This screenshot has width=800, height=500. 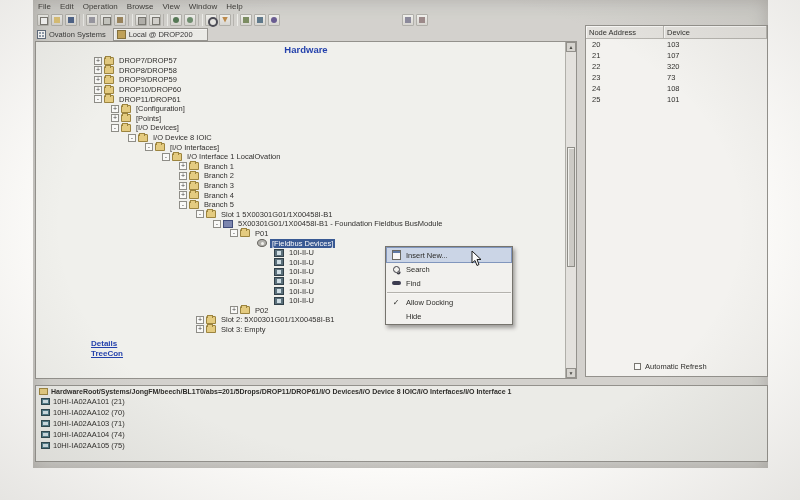 I want to click on tree-item: - I/O Device 8 IOIC, so click(x=306, y=138).